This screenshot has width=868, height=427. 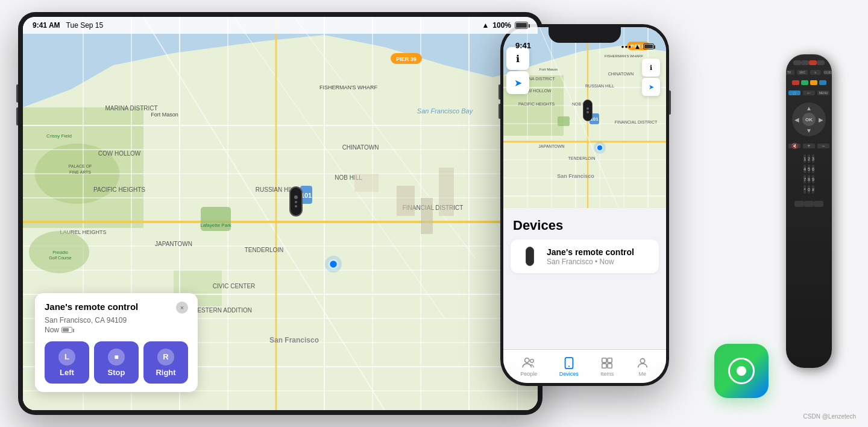 What do you see at coordinates (585, 256) in the screenshot?
I see `iphone-device-item: Jane's remote control San Francisco • No…` at bounding box center [585, 256].